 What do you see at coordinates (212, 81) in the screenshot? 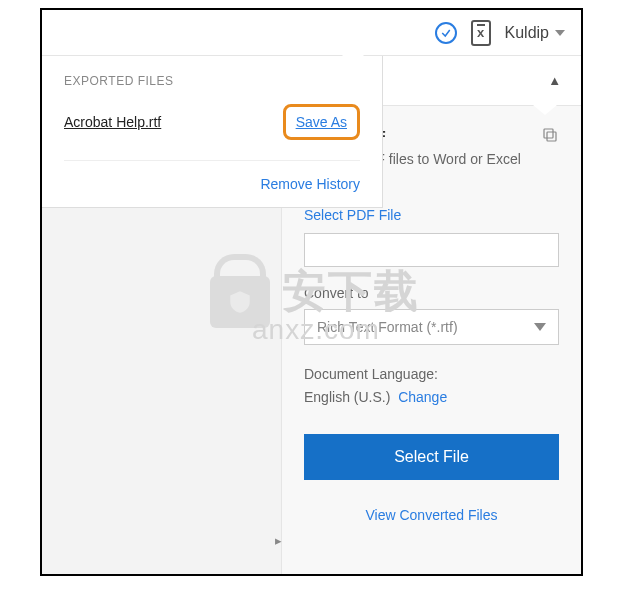
I see `popover-heading: EXPORTED FILES` at bounding box center [212, 81].